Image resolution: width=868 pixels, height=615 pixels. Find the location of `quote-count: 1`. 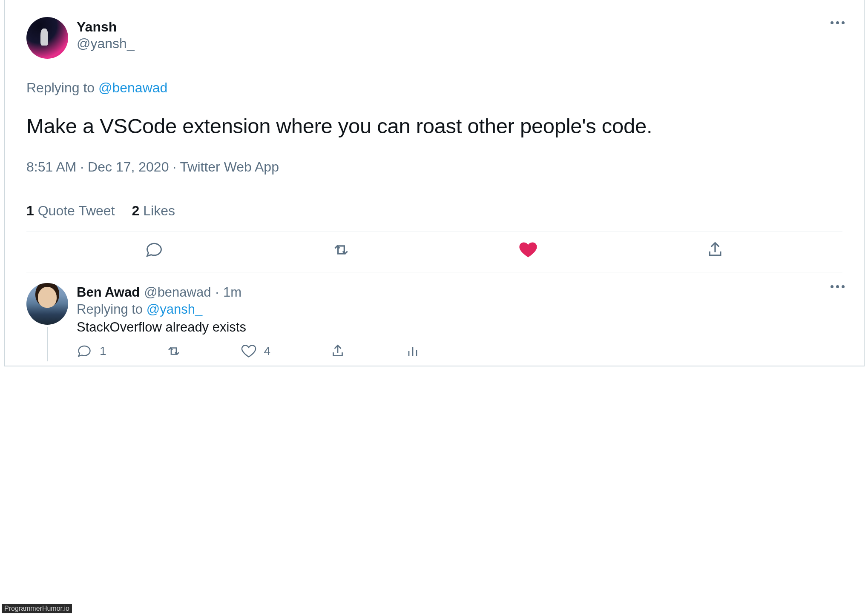

quote-count: 1 is located at coordinates (30, 211).